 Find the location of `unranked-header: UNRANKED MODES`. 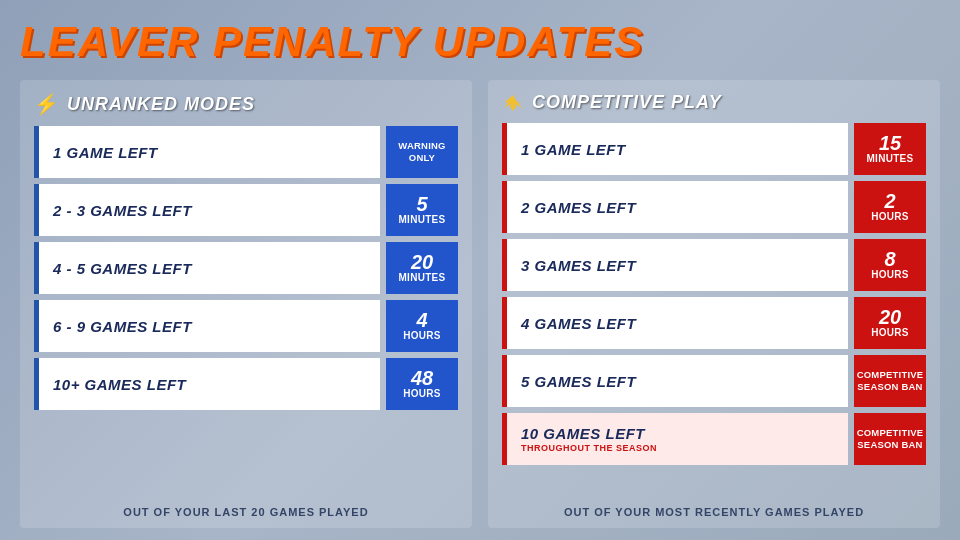

unranked-header: UNRANKED MODES is located at coordinates (246, 104).